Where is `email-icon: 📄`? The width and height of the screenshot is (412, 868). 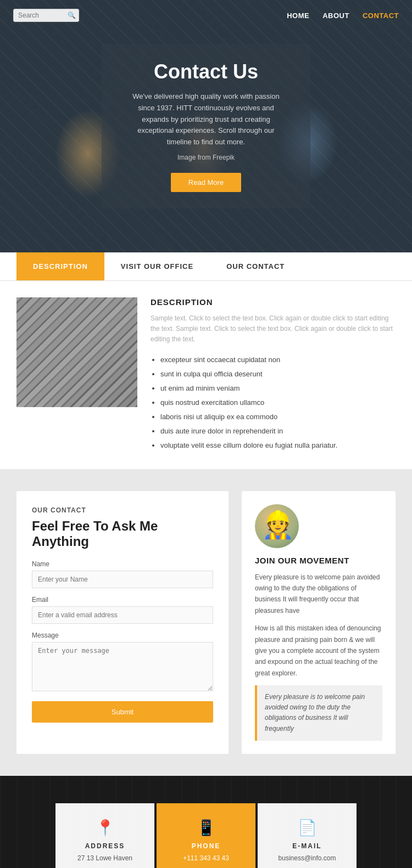
email-icon: 📄 is located at coordinates (307, 827).